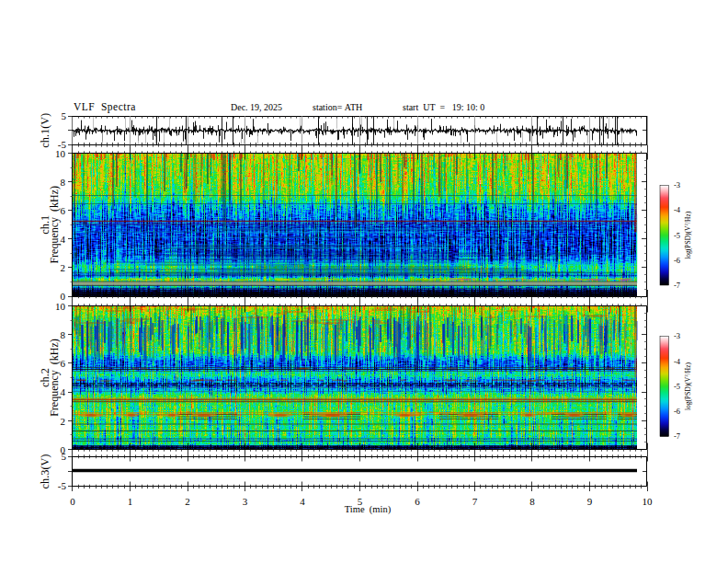 Image resolution: width=728 pixels, height=563 pixels. I want to click on svg-text: 3, so click(245, 501).